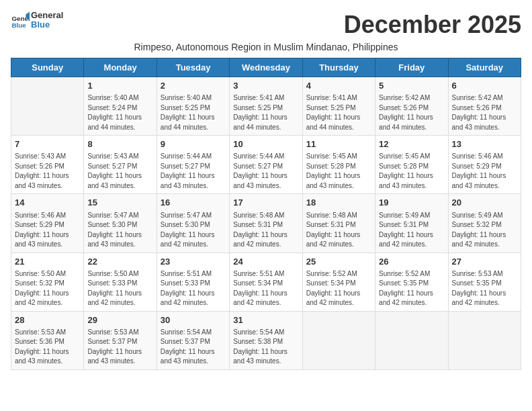 Image resolution: width=532 pixels, height=411 pixels. Describe the element at coordinates (120, 203) in the screenshot. I see `day-number: 15` at that location.